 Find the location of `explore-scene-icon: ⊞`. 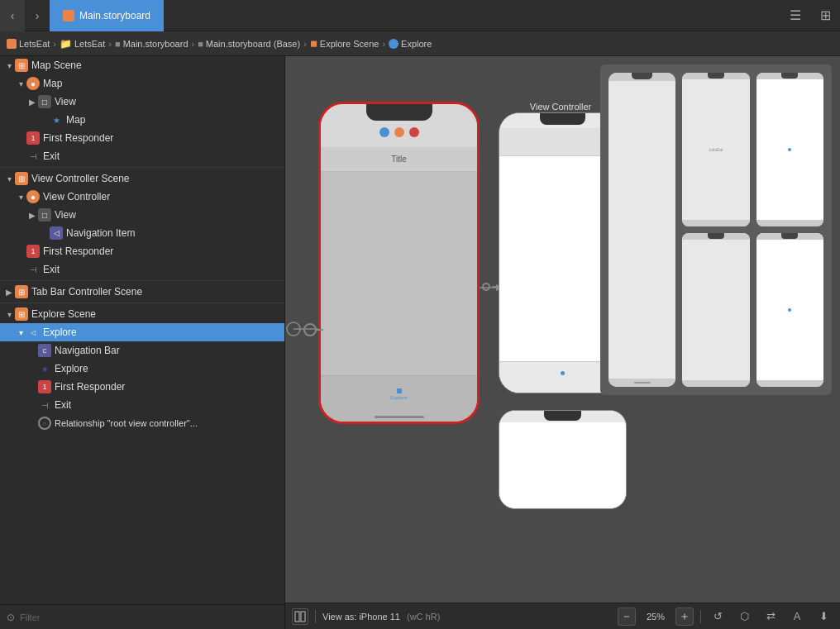

explore-scene-icon: ⊞ is located at coordinates (21, 314).